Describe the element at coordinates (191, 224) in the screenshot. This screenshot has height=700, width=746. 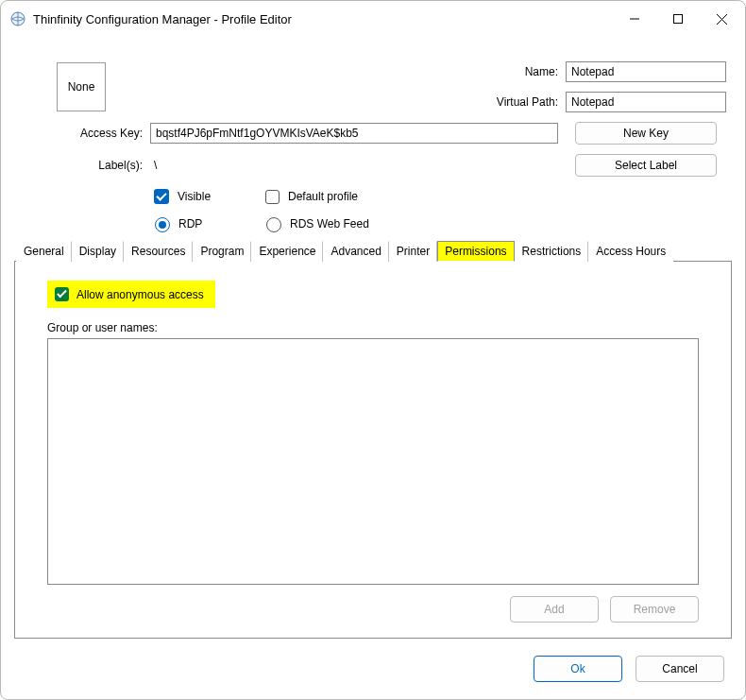
I see `rdp-label: RDP` at that location.